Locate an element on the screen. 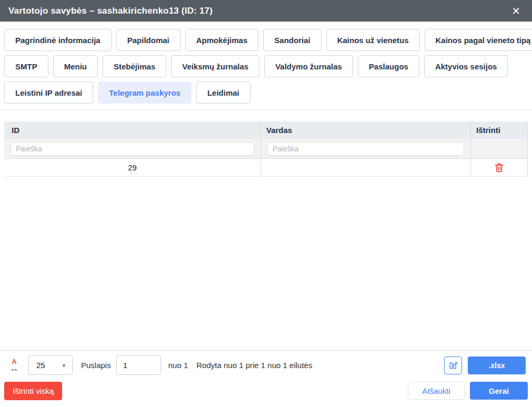 This screenshot has width=532, height=407. cancel-button: Atšaukti is located at coordinates (436, 391).